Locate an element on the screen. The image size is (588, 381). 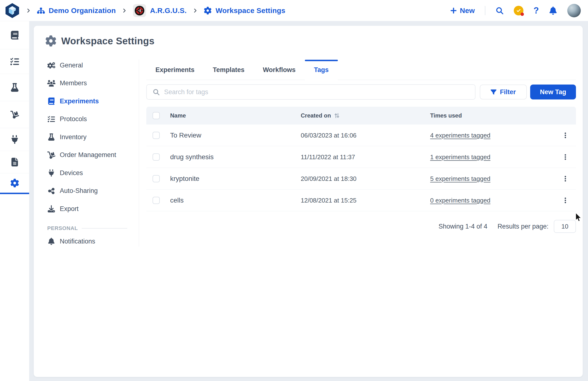
tab-tags: Tags is located at coordinates (321, 70).